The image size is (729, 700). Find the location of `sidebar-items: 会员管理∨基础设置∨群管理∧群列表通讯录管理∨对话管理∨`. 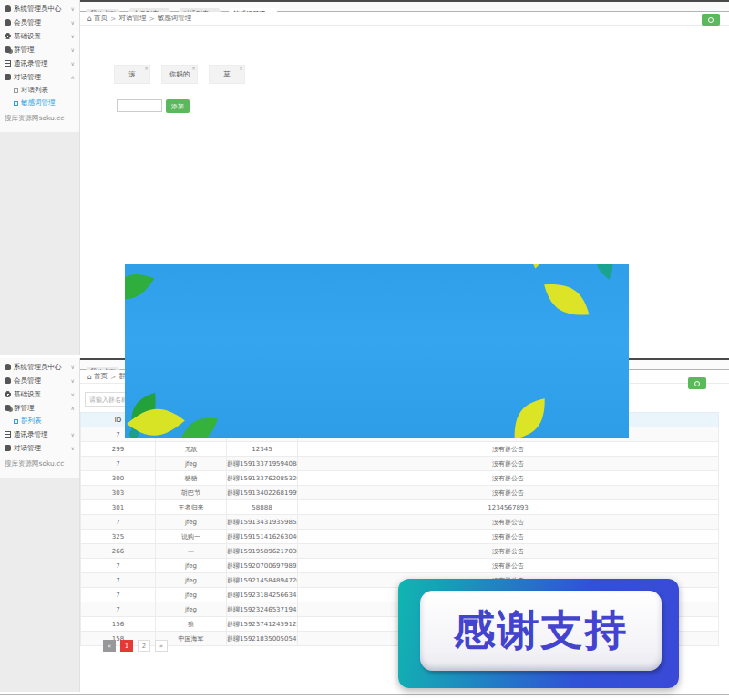

sidebar-items: 会员管理∨基础设置∨群管理∧群列表通讯录管理∨对话管理∨ is located at coordinates (40, 414).